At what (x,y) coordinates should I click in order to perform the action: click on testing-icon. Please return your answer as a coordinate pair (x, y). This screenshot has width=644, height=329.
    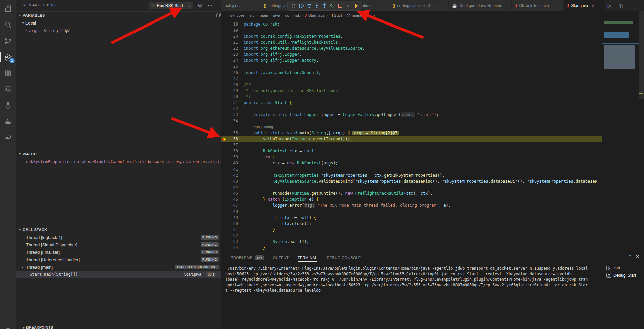
    Looking at the image, I should click on (8, 105).